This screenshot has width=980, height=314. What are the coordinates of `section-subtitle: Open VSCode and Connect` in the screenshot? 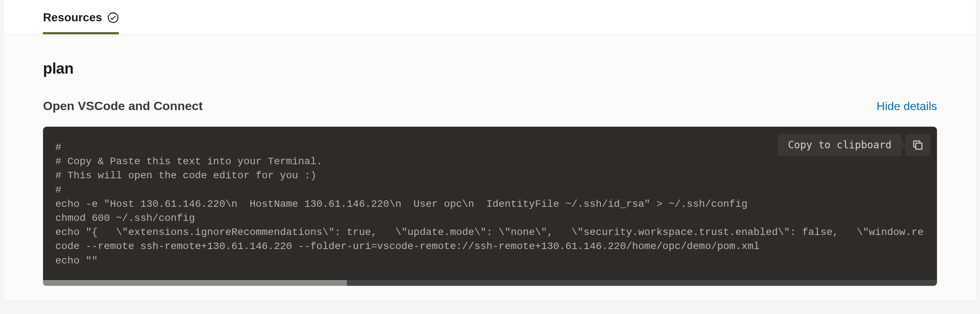 It's located at (123, 106).